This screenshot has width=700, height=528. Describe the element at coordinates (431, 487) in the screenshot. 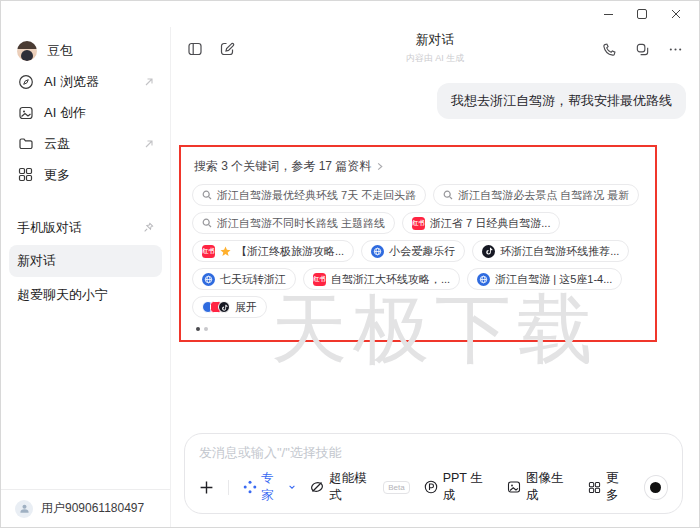

I see `ppt-icon` at that location.